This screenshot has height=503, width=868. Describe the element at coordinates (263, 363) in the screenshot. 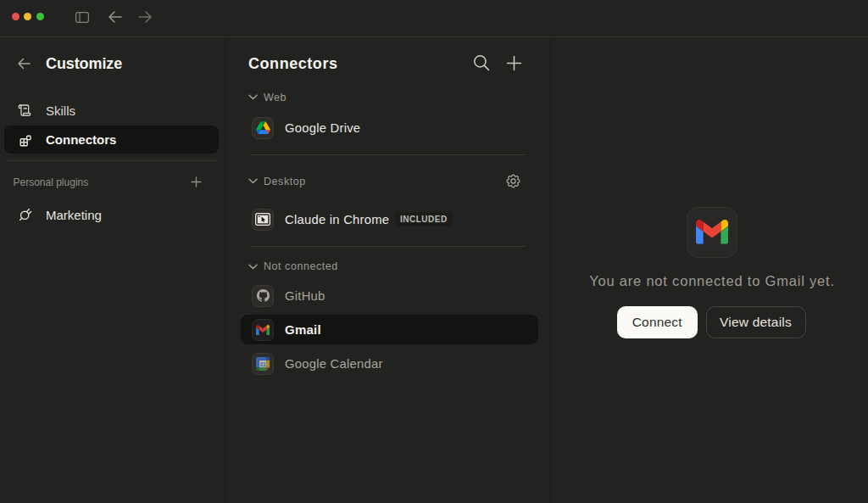

I see `svg-text: 31` at that location.